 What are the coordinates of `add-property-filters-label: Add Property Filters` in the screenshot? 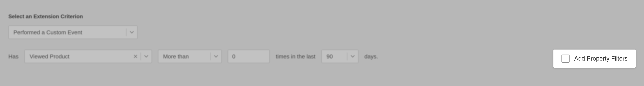 It's located at (601, 59).